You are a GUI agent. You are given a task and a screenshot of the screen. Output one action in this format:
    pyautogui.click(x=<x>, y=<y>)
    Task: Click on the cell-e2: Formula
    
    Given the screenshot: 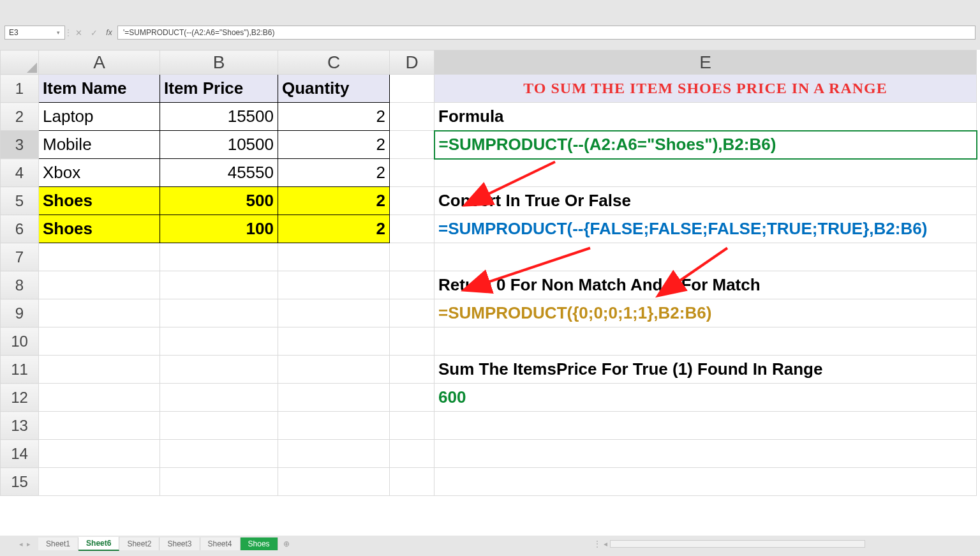 What is the action you would take?
    pyautogui.click(x=706, y=116)
    